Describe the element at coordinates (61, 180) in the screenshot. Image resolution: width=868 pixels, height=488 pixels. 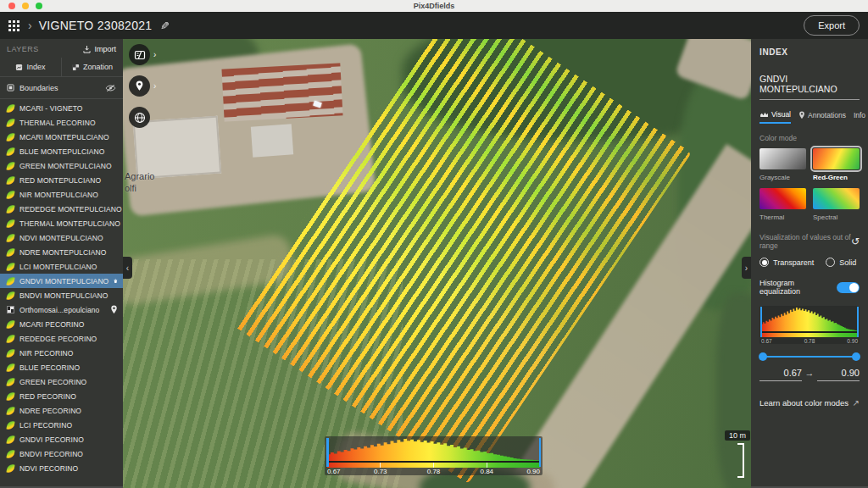
I see `layer-item: RED MONTEPULCIANO` at that location.